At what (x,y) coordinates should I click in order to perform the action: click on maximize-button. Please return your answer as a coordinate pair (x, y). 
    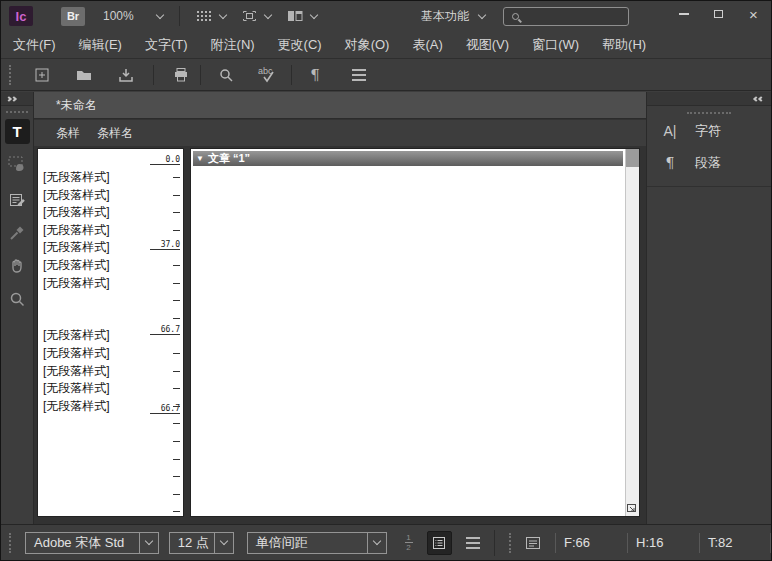
    Looking at the image, I should click on (718, 14).